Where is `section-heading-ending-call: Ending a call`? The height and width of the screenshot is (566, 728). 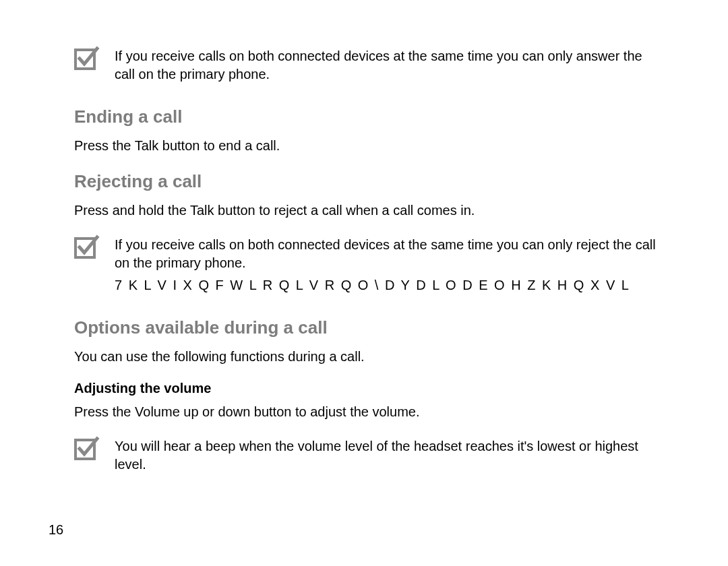 section-heading-ending-call: Ending a call is located at coordinates (369, 117).